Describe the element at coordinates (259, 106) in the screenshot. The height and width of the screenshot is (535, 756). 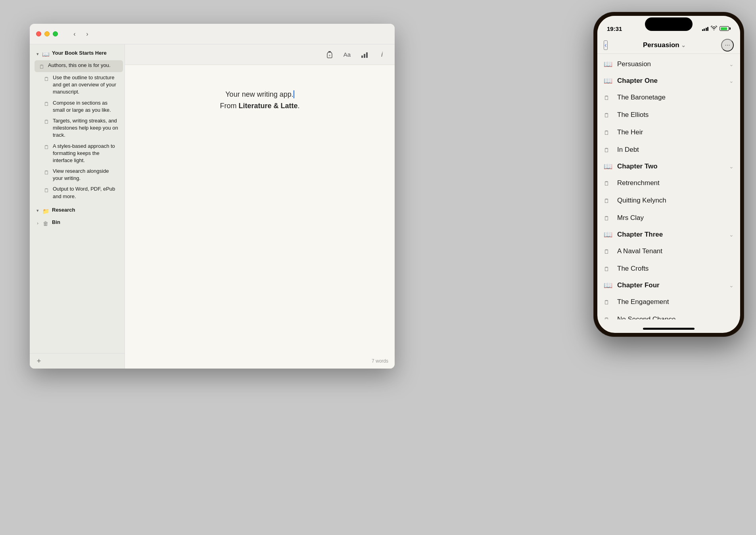
I see `editor-line2: From Literature & Latte.` at that location.